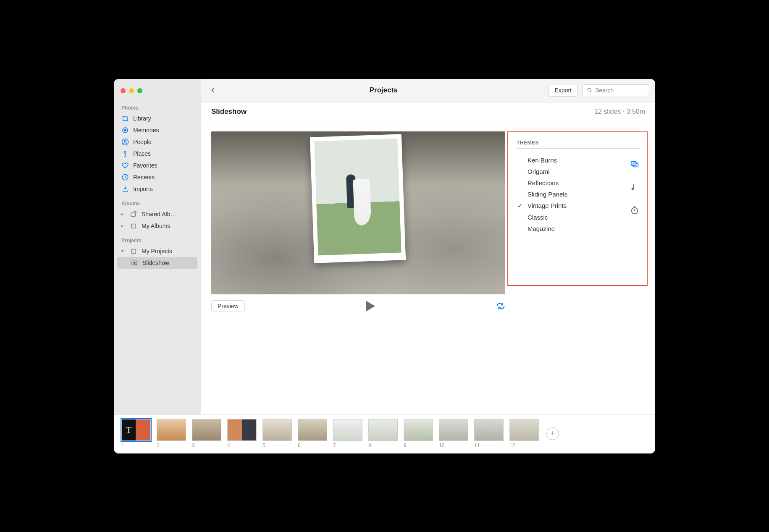 This screenshot has width=769, height=532. What do you see at coordinates (142, 142) in the screenshot?
I see `sidebar-item-label: People` at bounding box center [142, 142].